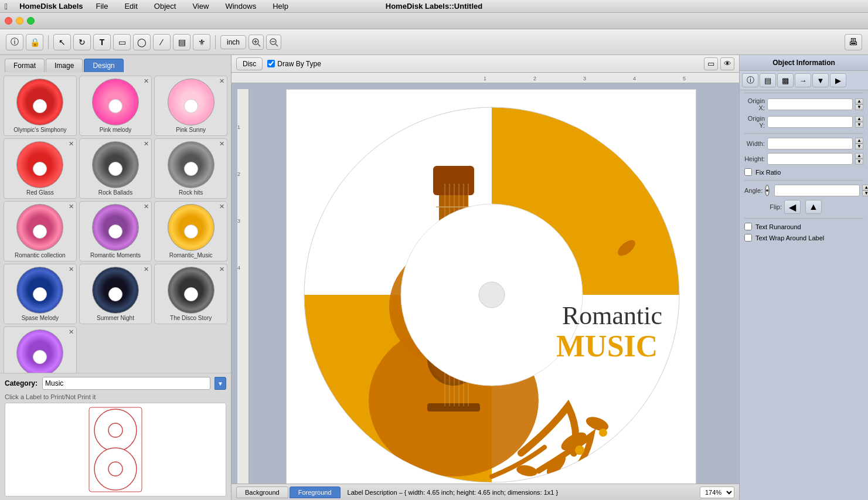  I want to click on rt-btn-6: ▶, so click(838, 80).